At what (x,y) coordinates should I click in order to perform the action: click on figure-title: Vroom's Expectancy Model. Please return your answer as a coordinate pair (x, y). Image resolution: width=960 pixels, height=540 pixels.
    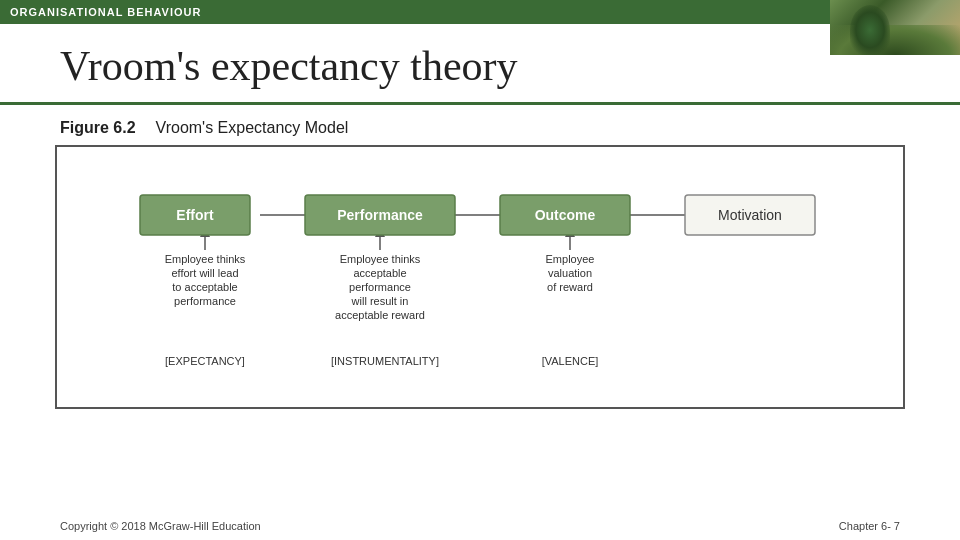
    Looking at the image, I should click on (252, 128).